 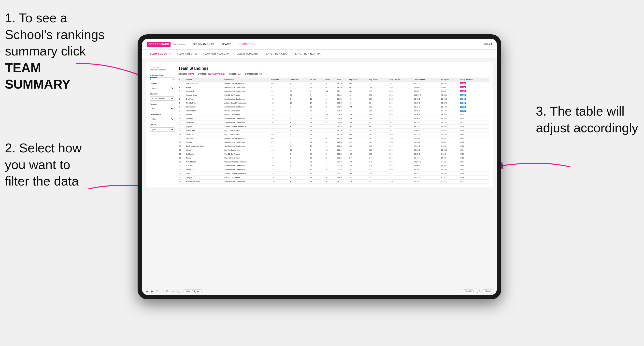 I want to click on cell-wins: 277.0, so click(x=342, y=123).